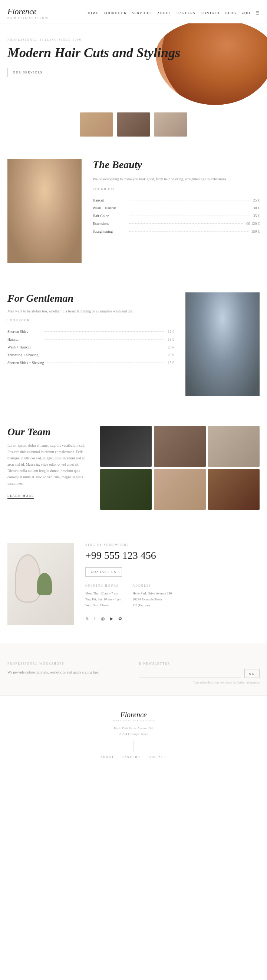  Describe the element at coordinates (246, 13) in the screenshot. I see `nav-zoo: ZOO` at that location.